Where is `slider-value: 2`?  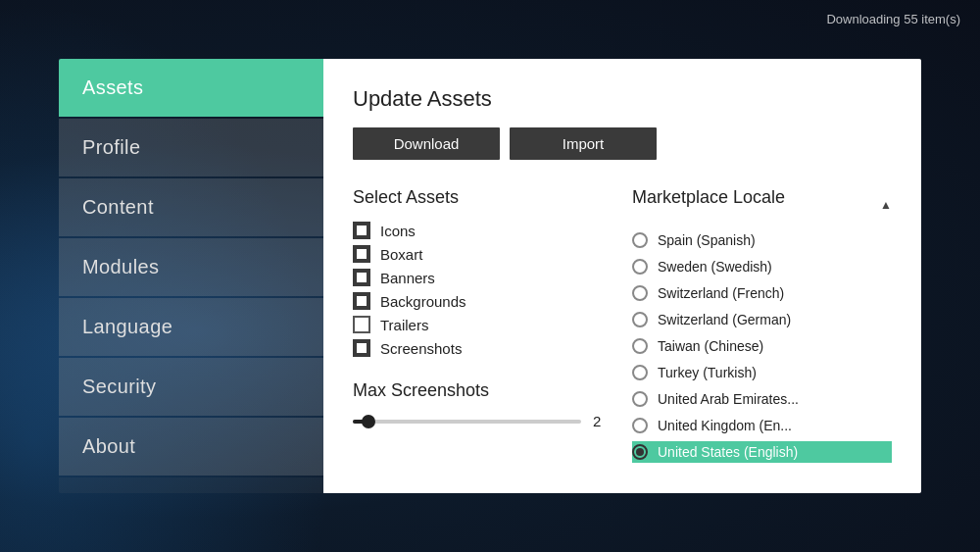 slider-value: 2 is located at coordinates (603, 422).